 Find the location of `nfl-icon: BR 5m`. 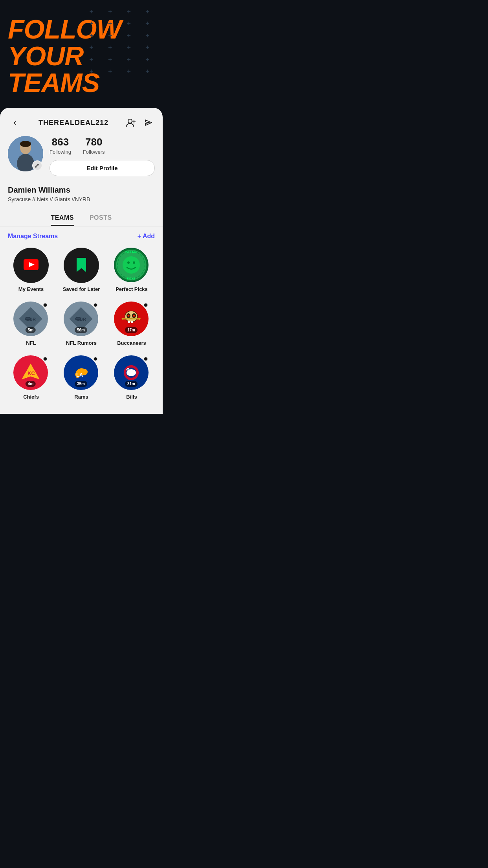

nfl-icon: BR 5m is located at coordinates (31, 319).